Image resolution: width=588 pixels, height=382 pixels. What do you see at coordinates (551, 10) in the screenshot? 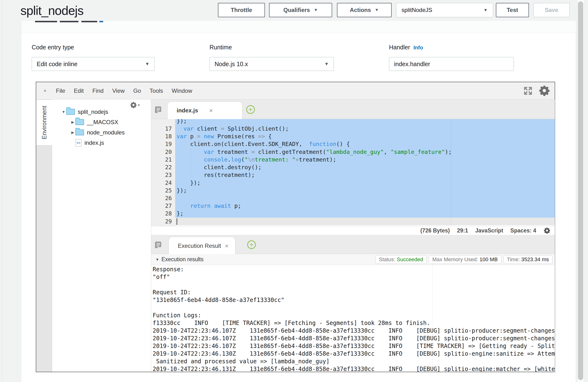
I see `save-button-label: Save` at bounding box center [551, 10].